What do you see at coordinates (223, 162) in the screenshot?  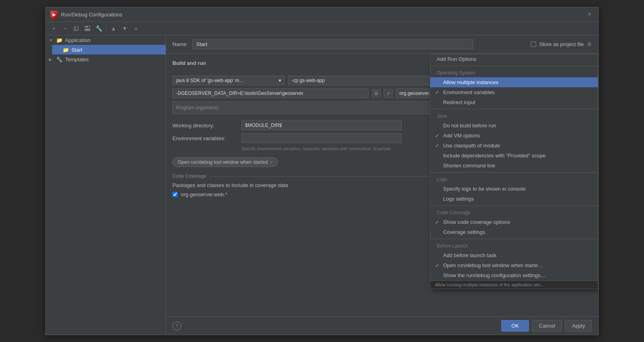 I see `tag-label: Open run/debug tool window when started` at bounding box center [223, 162].